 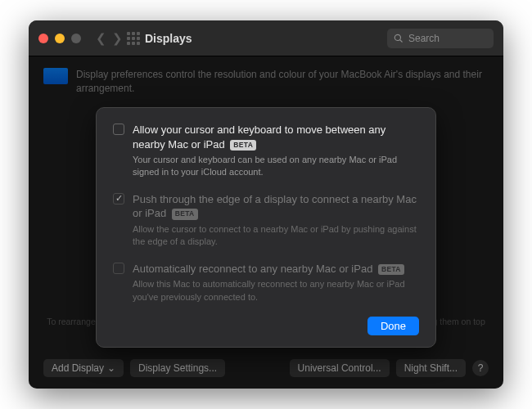 What do you see at coordinates (43, 38) in the screenshot?
I see `close-window-button` at bounding box center [43, 38].